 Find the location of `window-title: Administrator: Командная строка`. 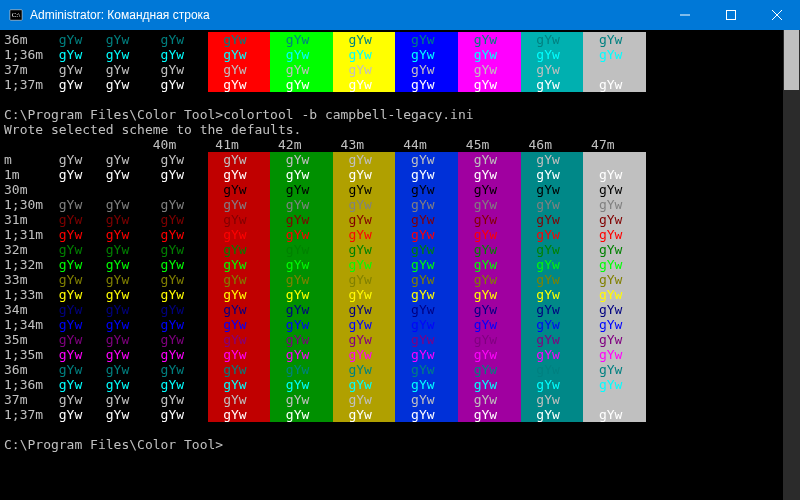

window-title: Administrator: Командная строка is located at coordinates (346, 15).